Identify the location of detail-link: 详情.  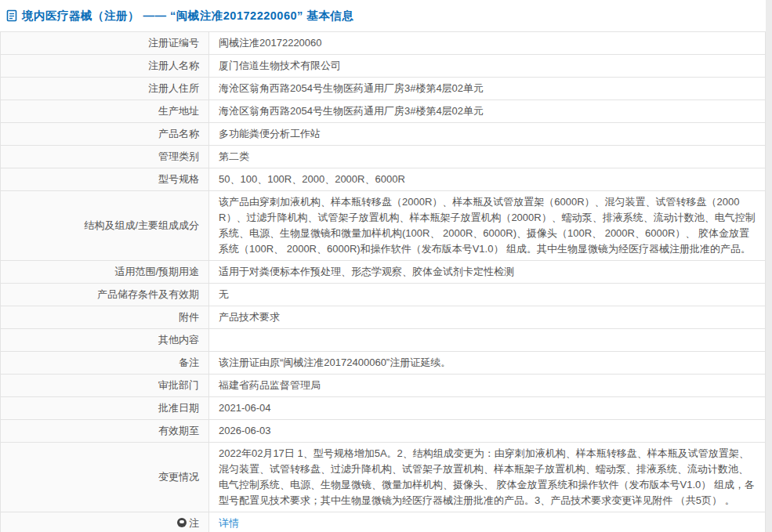
(229, 523).